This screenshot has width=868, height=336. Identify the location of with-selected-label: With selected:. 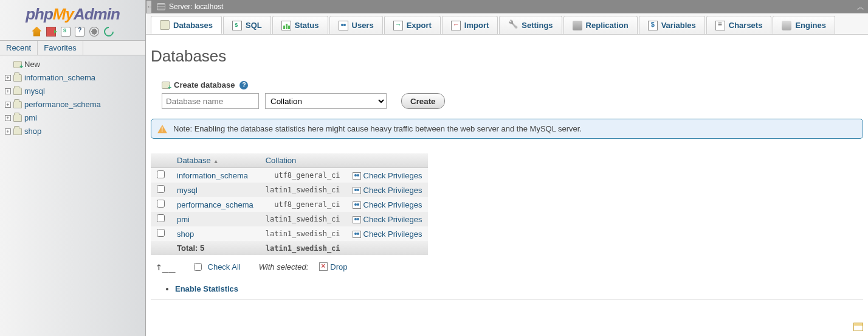
(284, 267).